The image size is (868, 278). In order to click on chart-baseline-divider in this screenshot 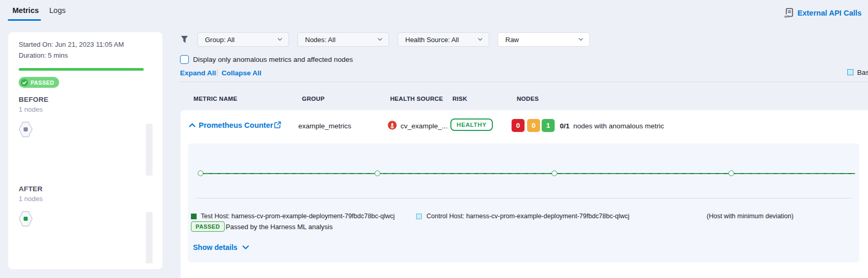, I will do `click(523, 198)`.